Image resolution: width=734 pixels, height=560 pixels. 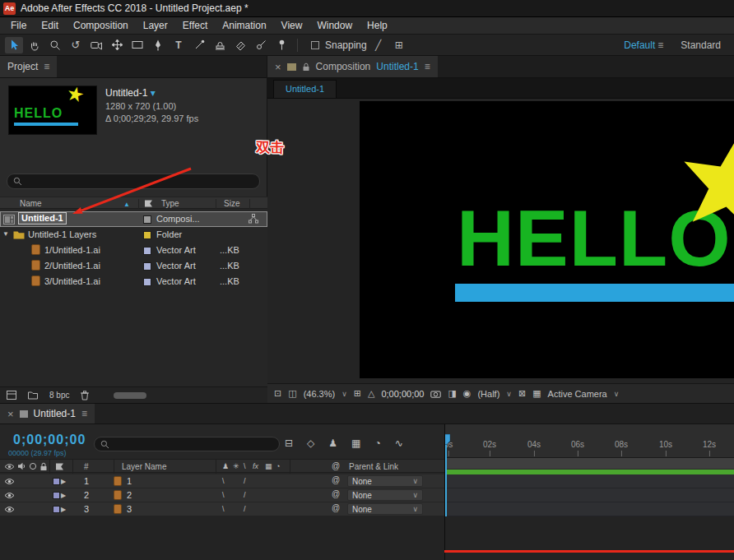 I want to click on layer-row-3: ▶ 3 3 \ / @ None ∨, so click(x=222, y=510).